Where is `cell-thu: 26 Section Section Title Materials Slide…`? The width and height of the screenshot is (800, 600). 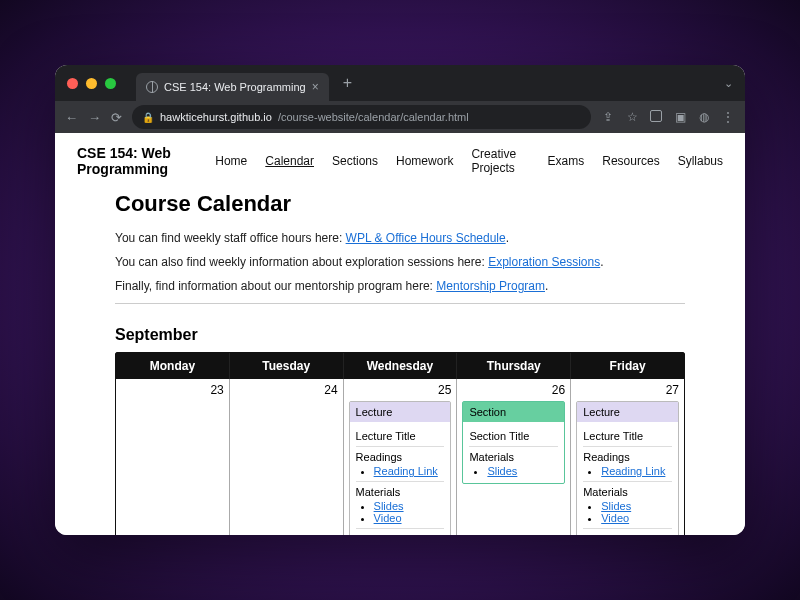 cell-thu: 26 Section Section Title Materials Slide… is located at coordinates (514, 457).